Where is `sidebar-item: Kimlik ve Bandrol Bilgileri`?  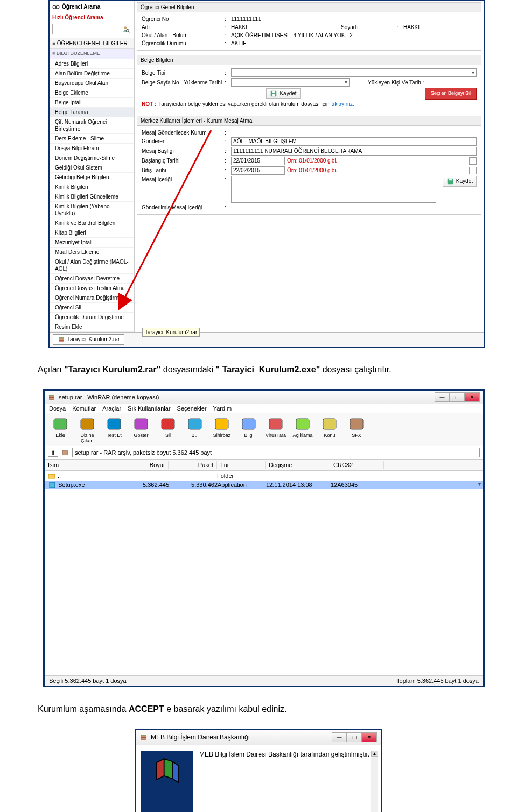 sidebar-item: Kimlik ve Bandrol Bilgileri is located at coordinates (92, 223).